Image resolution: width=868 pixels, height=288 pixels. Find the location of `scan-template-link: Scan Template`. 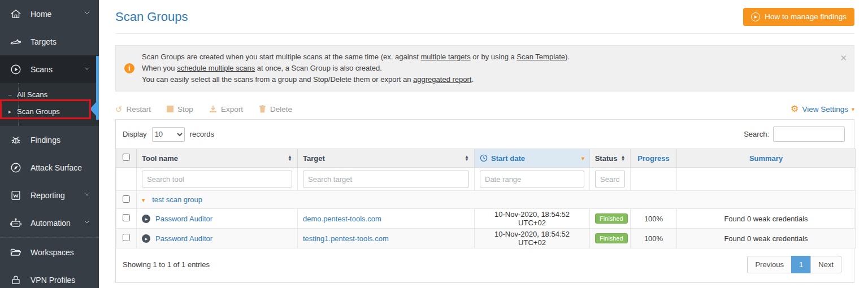

scan-template-link: Scan Template is located at coordinates (541, 56).